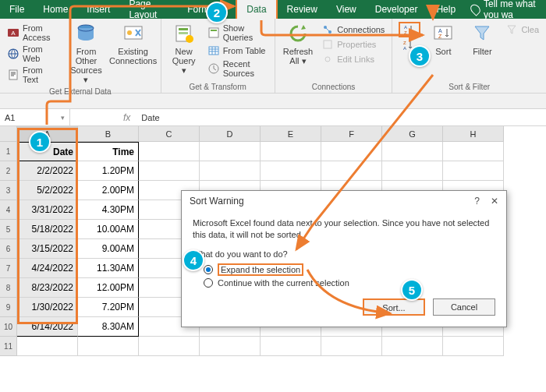  I want to click on refresh-all-button: Refresh All ▾, so click(298, 51).